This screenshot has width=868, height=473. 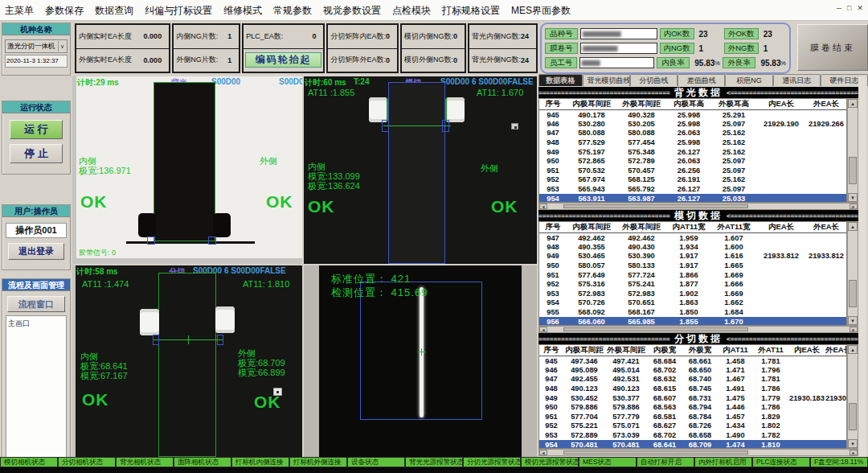 What do you see at coordinates (693, 322) in the screenshot?
I see `table-row: 956566.060565.9851.8551.670` at bounding box center [693, 322].